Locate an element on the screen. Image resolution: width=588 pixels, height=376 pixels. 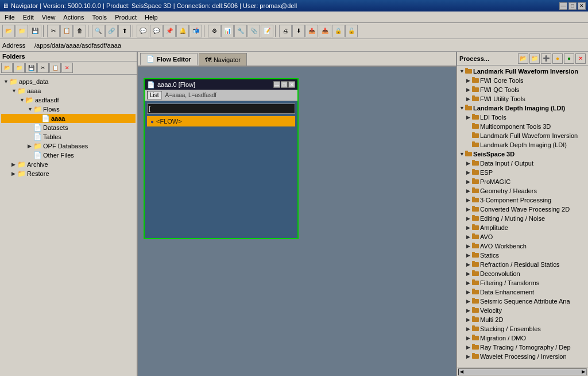
tree-item: 📄Datasets is located at coordinates (68, 128).